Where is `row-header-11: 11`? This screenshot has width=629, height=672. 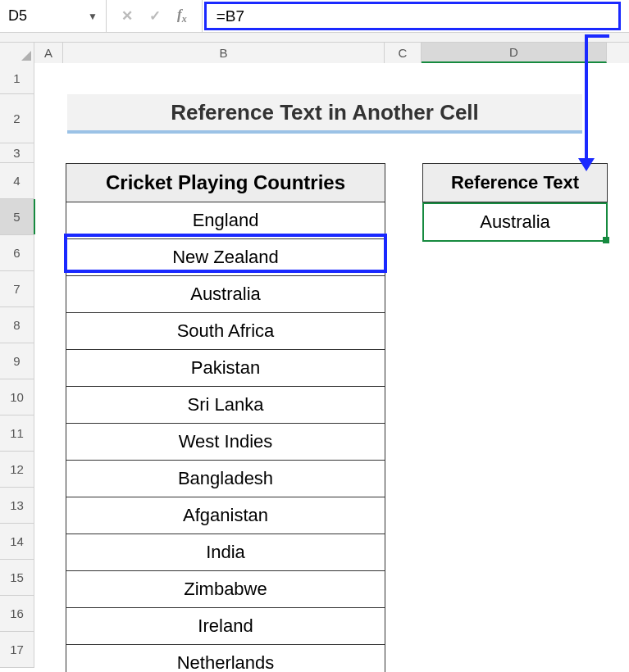 row-header-11: 11 is located at coordinates (17, 434).